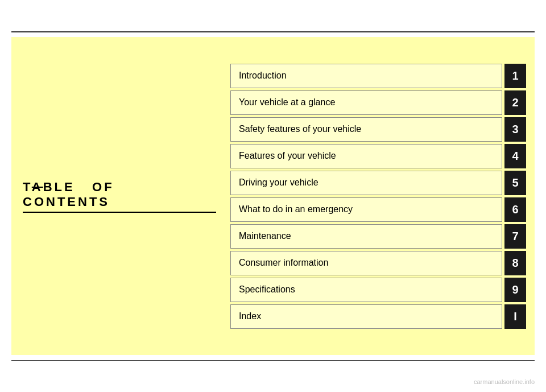 Image resolution: width=546 pixels, height=392 pixels. I want to click on toc-entry-number: 4, so click(515, 156).